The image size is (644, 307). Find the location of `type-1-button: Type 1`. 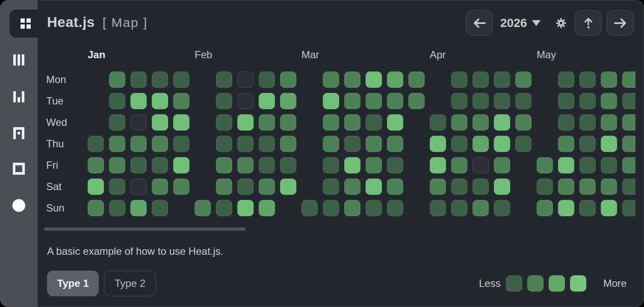

type-1-button: Type 1 is located at coordinates (73, 283).